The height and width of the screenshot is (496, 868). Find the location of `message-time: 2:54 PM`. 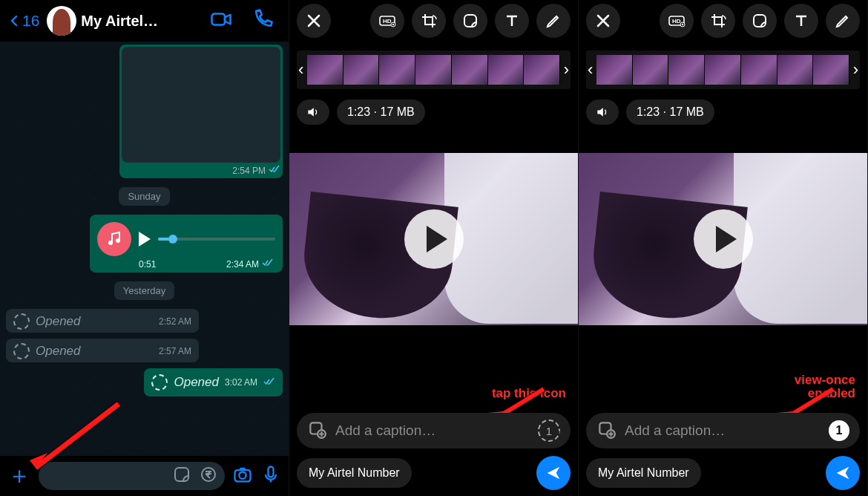

message-time: 2:54 PM is located at coordinates (249, 171).